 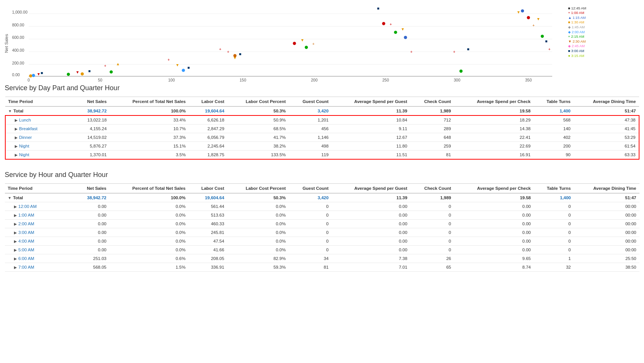 What do you see at coordinates (310, 129) in the screenshot?
I see `cell-value: 456` at bounding box center [310, 129].